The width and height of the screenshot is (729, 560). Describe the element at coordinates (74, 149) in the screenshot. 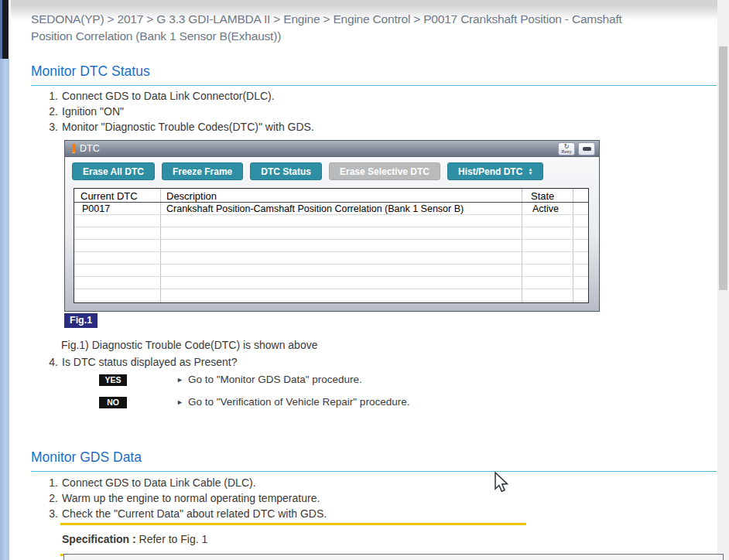

I see `dialog-bullet-icon` at that location.